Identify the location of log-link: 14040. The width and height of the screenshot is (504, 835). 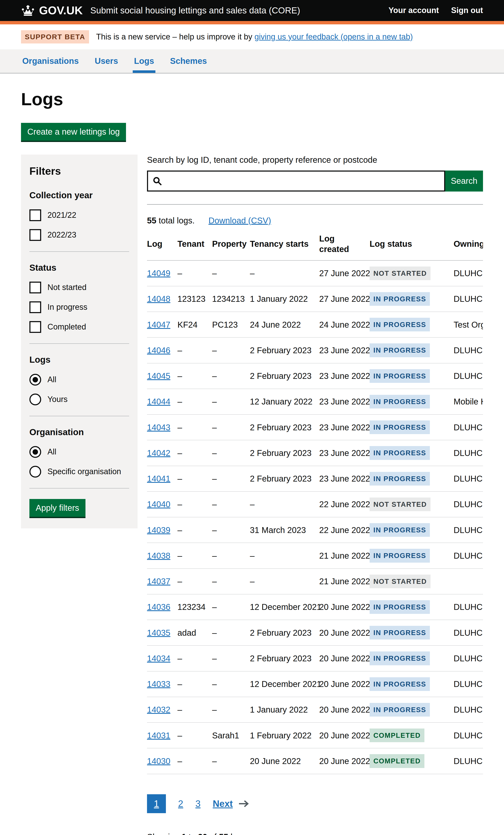
(159, 504).